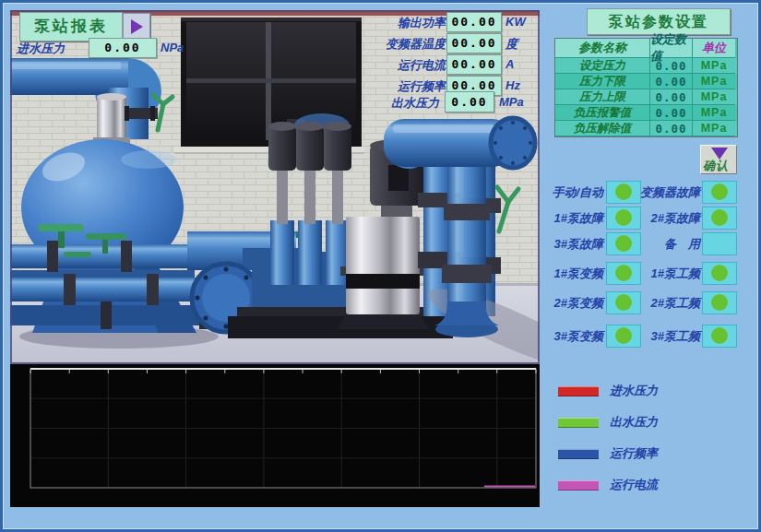 Image resolution: width=761 pixels, height=532 pixels. Describe the element at coordinates (714, 48) in the screenshot. I see `col-unit: 单位` at that location.